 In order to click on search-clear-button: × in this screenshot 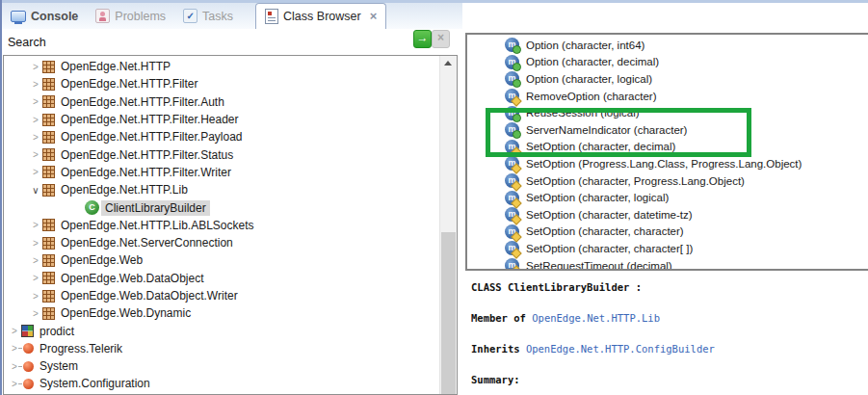, I will do `click(441, 39)`.